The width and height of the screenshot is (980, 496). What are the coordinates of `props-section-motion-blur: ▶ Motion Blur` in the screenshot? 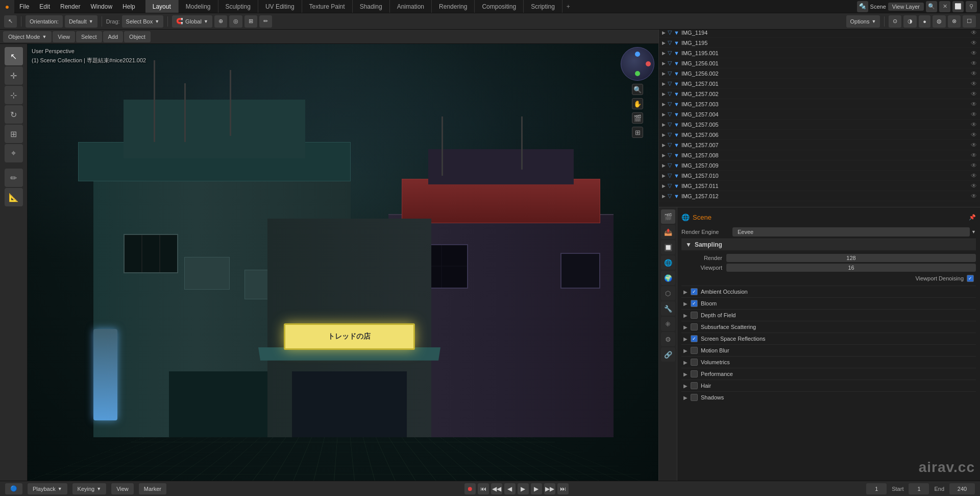 It's located at (829, 350).